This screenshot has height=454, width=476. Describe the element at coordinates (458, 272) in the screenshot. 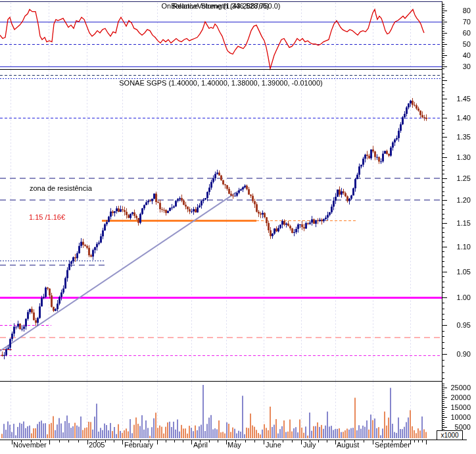

I see `price-axis-label: 1.05` at that location.